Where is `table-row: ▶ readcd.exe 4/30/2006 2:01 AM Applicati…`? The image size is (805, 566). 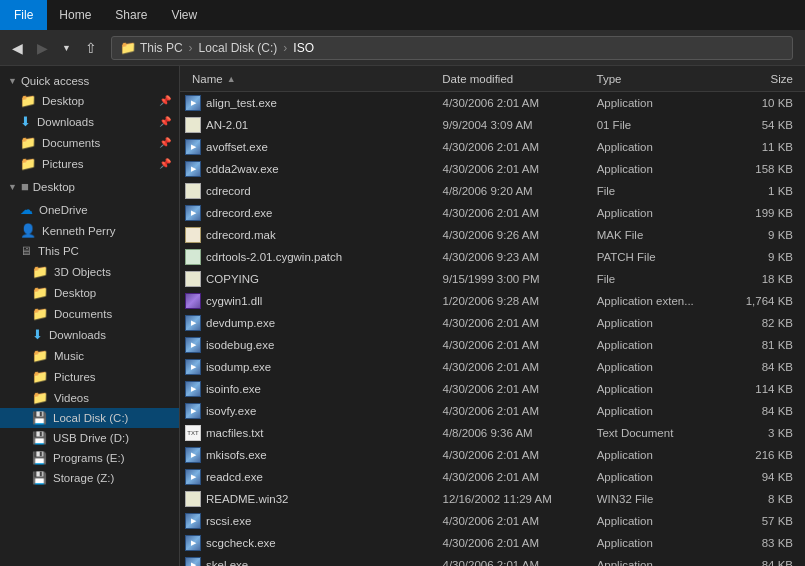 table-row: ▶ readcd.exe 4/30/2006 2:01 AM Applicati… is located at coordinates (492, 477).